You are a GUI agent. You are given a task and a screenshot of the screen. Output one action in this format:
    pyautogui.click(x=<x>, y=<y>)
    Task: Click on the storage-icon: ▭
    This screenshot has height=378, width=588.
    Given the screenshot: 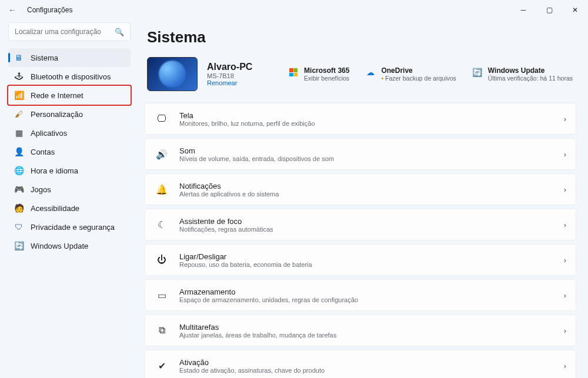 What is the action you would take?
    pyautogui.click(x=162, y=295)
    